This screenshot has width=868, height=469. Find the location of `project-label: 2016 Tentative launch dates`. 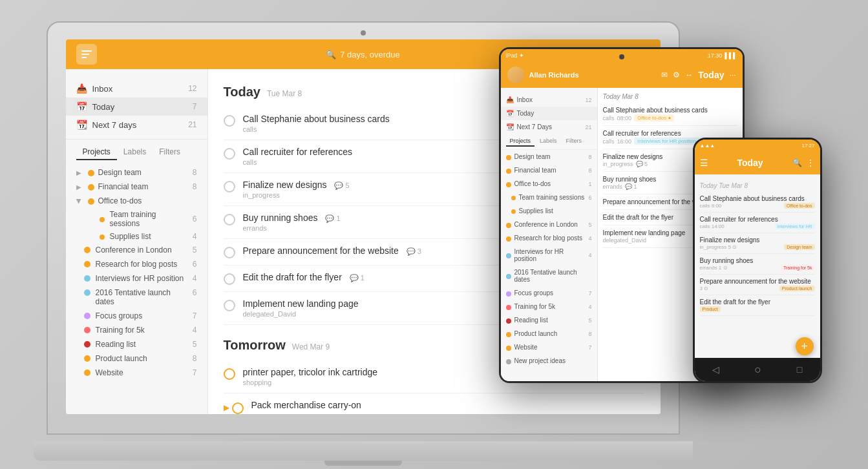

project-label: 2016 Tentative launch dates is located at coordinates (553, 276).